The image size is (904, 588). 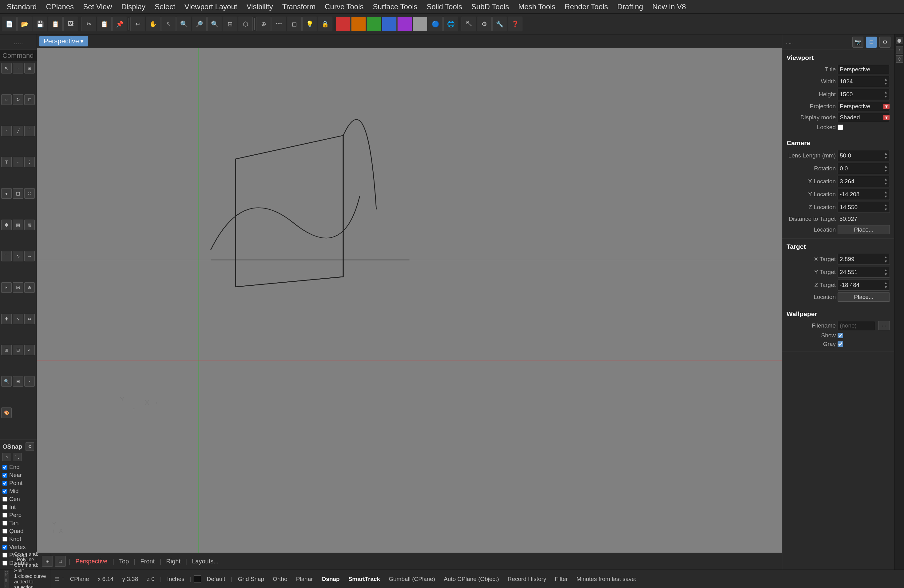 What do you see at coordinates (6, 413) in the screenshot?
I see `tool-paint: 🎨` at bounding box center [6, 413].